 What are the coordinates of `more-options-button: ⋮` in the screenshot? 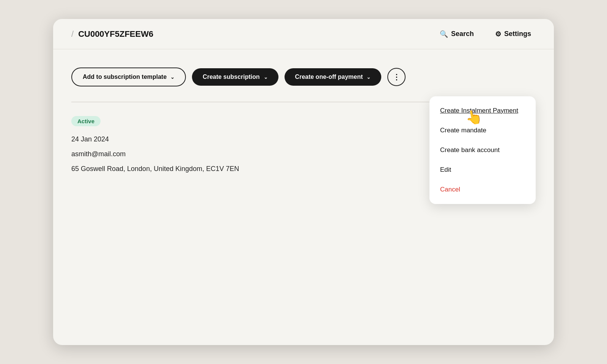 It's located at (396, 77).